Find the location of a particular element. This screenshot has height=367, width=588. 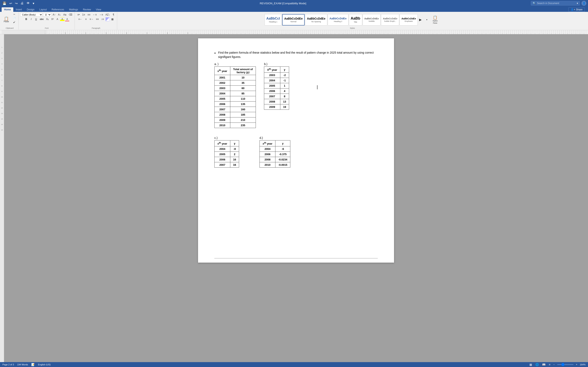

tab-view: View is located at coordinates (99, 10).